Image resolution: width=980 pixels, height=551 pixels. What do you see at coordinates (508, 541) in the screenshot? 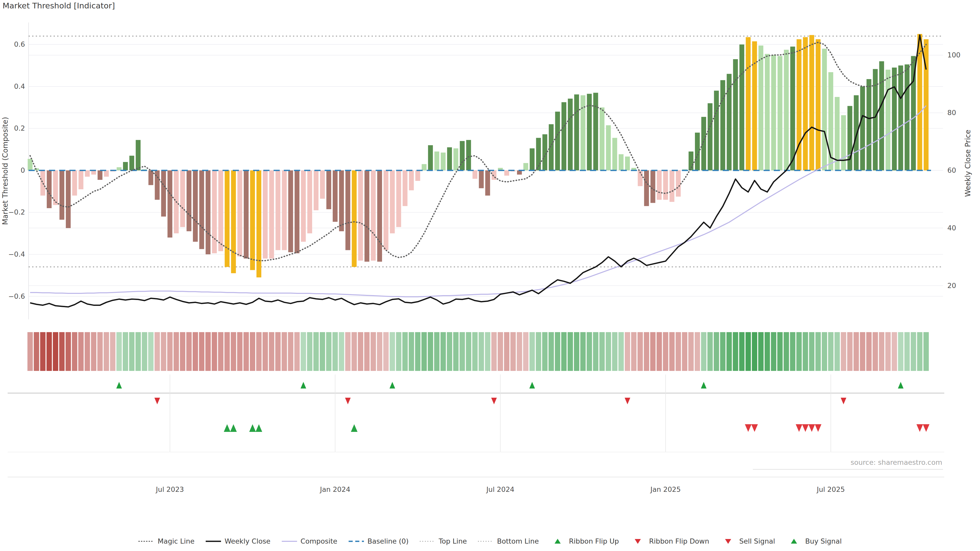
I see `legend-item-bottom-line: Bottom Line` at bounding box center [508, 541].